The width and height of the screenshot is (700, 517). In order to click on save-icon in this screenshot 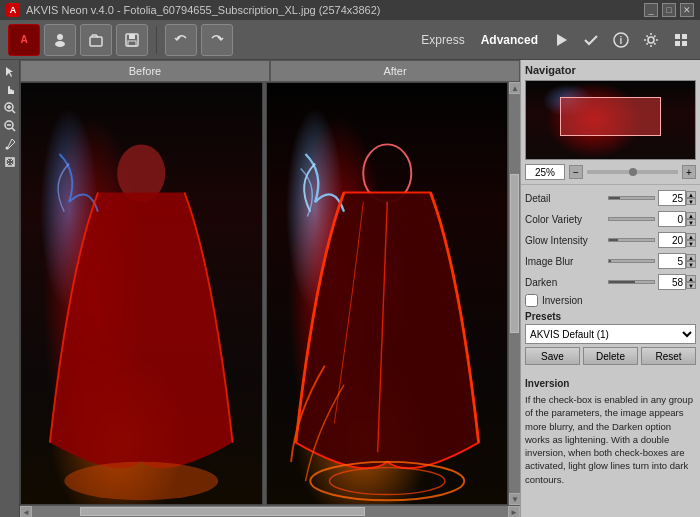, I will do `click(132, 40)`.